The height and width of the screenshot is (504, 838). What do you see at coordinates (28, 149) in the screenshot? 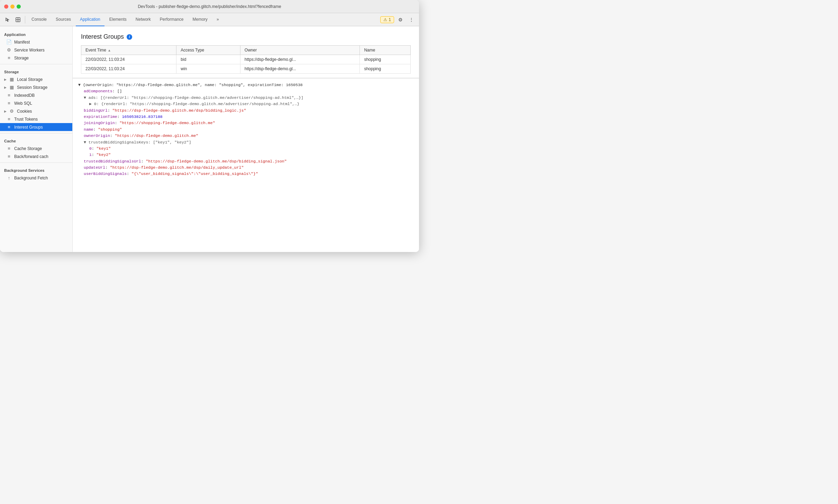
I see `sidebar-label-cache-storage: Cache Storage` at bounding box center [28, 149].